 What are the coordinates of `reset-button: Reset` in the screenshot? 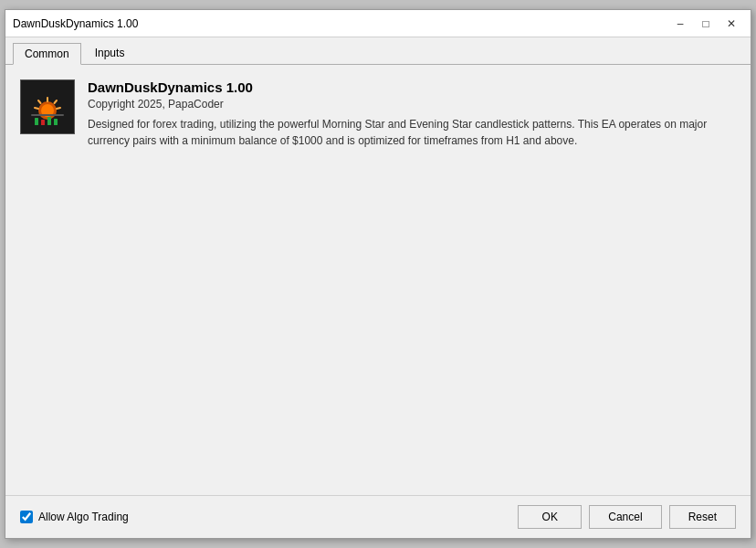 It's located at (703, 517).